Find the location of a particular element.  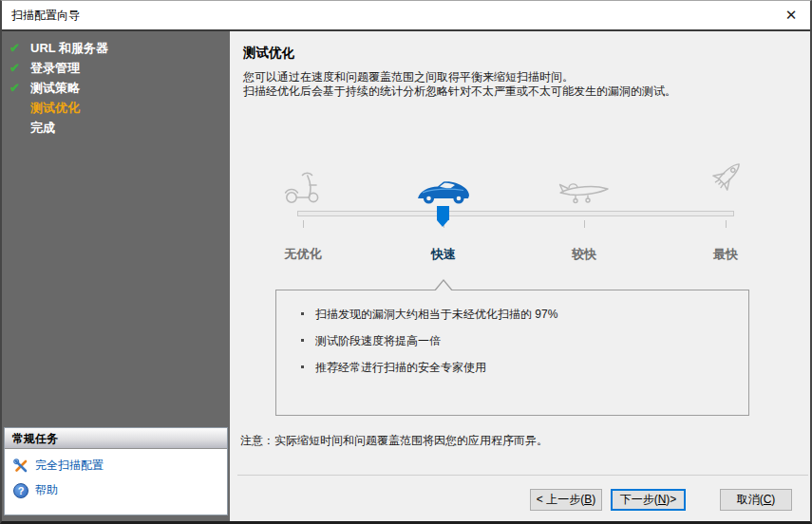

tools-icon is located at coordinates (21, 466).